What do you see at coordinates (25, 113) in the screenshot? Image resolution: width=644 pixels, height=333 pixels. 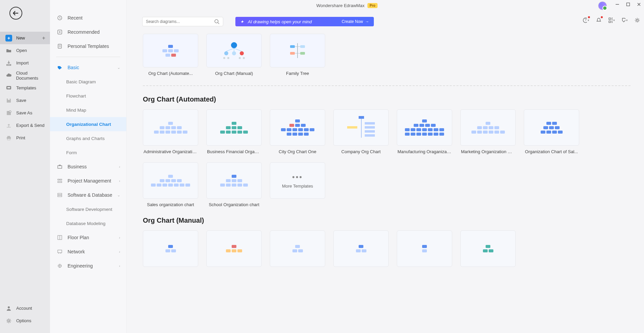 I see `rail-save-as: Save As` at bounding box center [25, 113].